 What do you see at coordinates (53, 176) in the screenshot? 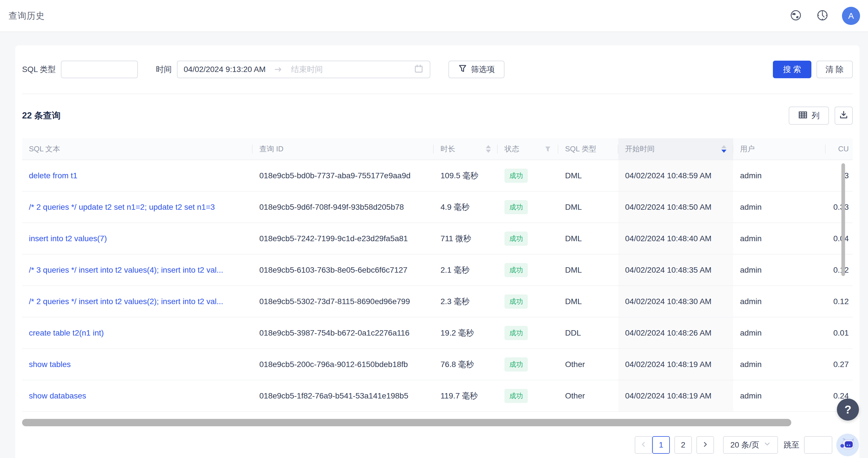
I see `sql-text-link: delete from t1` at bounding box center [53, 176].